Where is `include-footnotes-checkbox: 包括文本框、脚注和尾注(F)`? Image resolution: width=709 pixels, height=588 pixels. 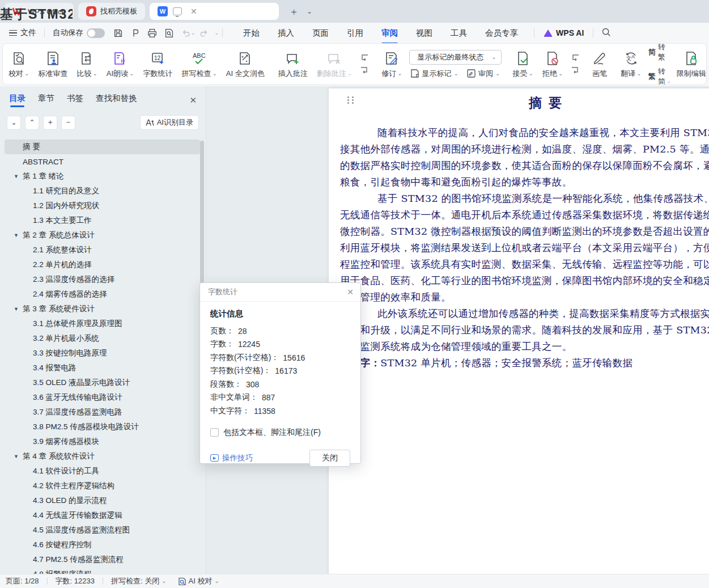 include-footnotes-checkbox: 包括文本框、脚注和尾注(F) is located at coordinates (280, 433).